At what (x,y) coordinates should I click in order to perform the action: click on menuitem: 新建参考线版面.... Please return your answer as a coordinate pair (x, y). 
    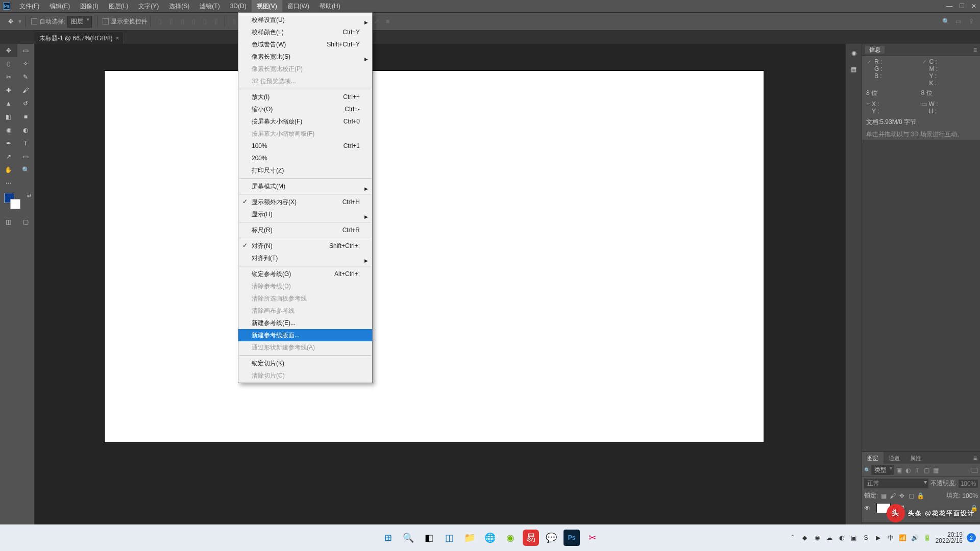
    Looking at the image, I should click on (305, 335).